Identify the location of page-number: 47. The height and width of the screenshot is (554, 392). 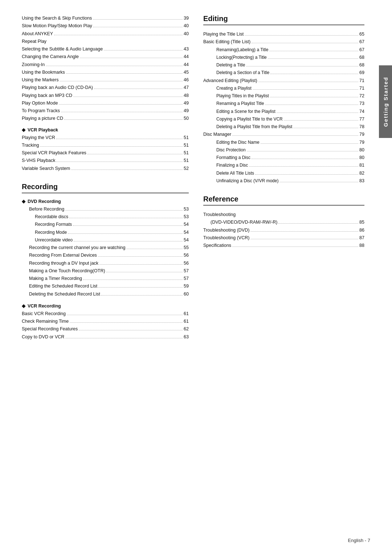
(186, 88).